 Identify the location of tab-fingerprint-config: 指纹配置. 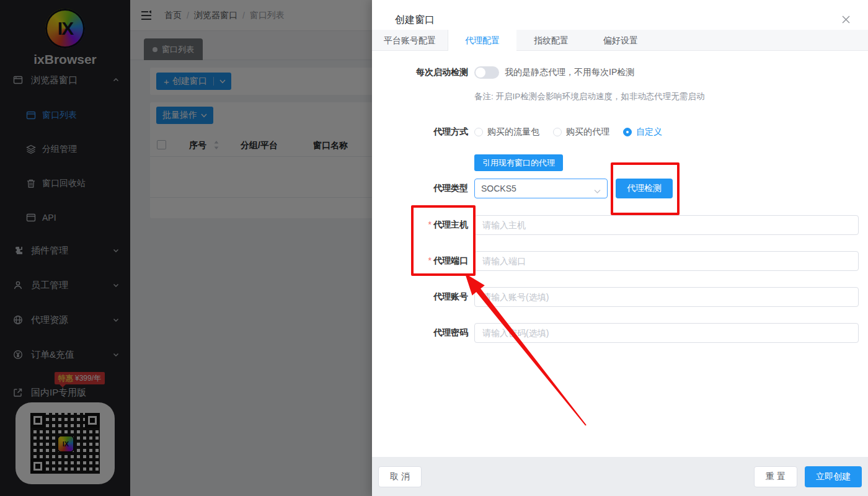
(551, 40).